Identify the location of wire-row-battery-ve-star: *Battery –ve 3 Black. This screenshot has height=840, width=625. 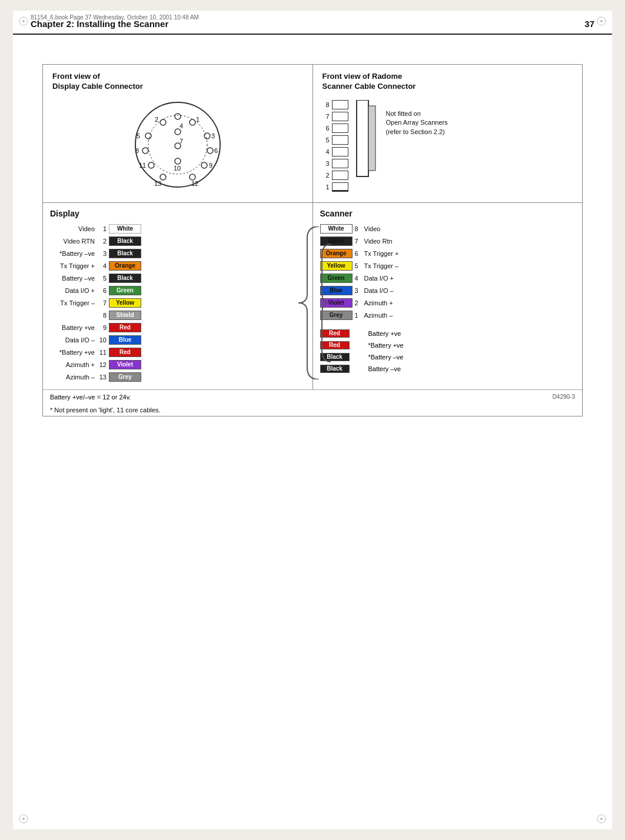
(178, 254).